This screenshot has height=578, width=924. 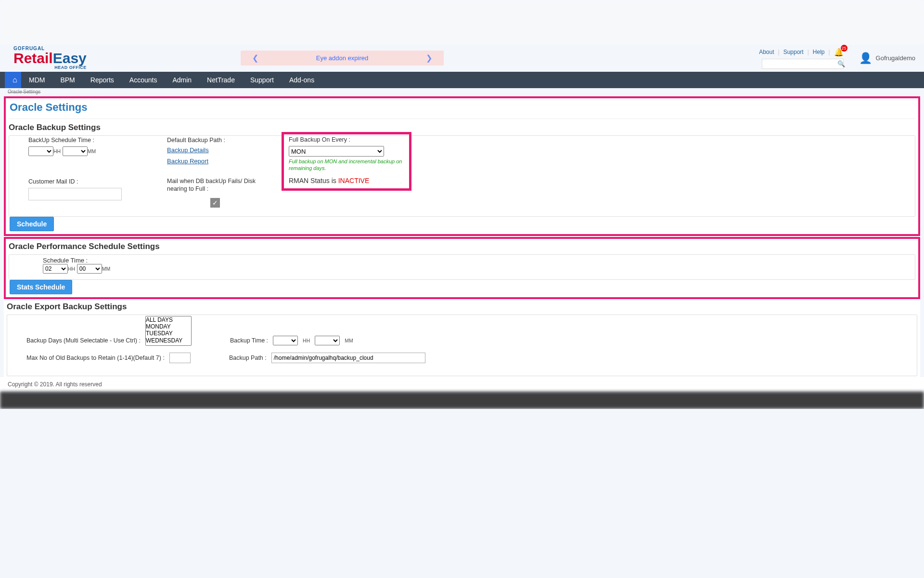 I want to click on def-path-label: Default Backup Path :, so click(x=220, y=140).